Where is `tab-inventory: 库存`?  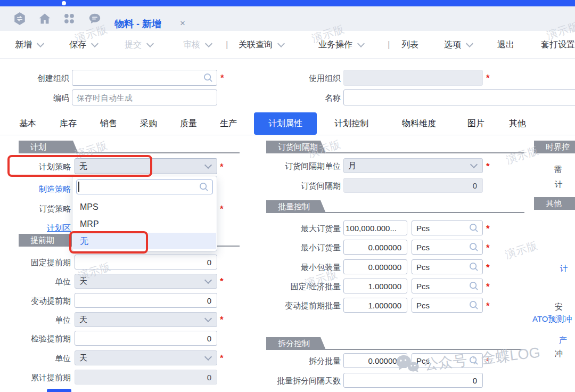
tab-inventory: 库存 is located at coordinates (68, 124).